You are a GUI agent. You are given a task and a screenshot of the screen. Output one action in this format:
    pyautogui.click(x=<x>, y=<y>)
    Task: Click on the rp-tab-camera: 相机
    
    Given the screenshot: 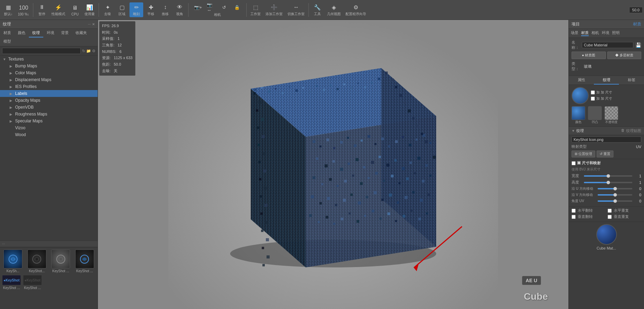 What is the action you would take?
    pyautogui.click(x=595, y=33)
    